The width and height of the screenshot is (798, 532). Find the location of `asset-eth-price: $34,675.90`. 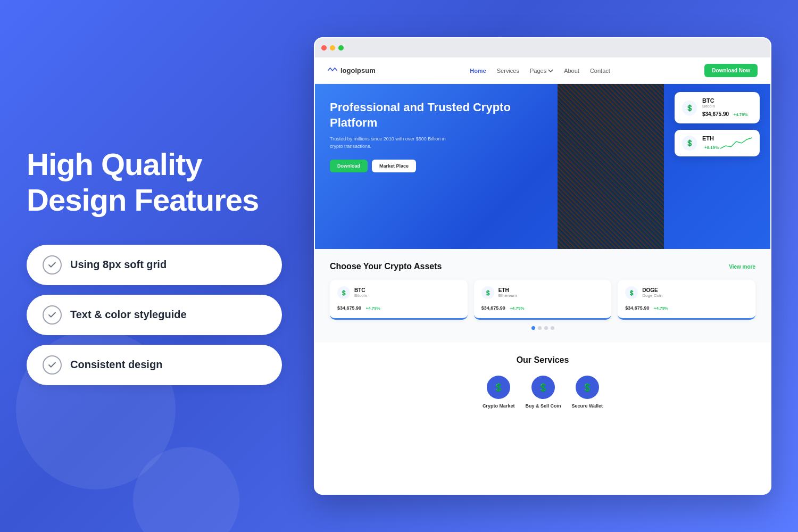

asset-eth-price: $34,675.90 is located at coordinates (494, 308).